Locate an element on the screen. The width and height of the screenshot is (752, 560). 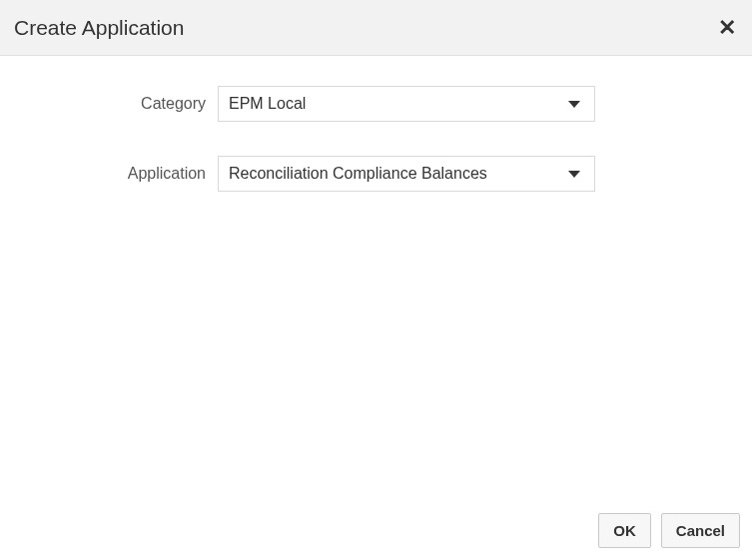
ok-button: OK is located at coordinates (625, 531).